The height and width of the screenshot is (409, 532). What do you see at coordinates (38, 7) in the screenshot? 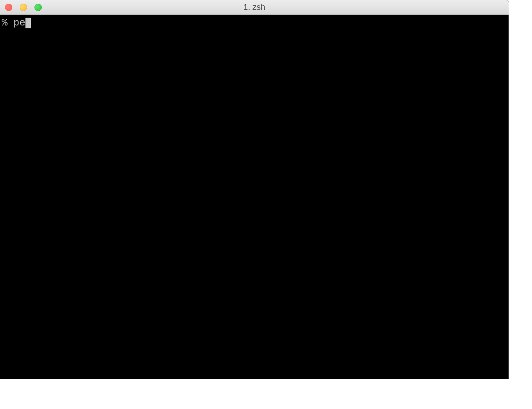
I see `zoom-button` at bounding box center [38, 7].